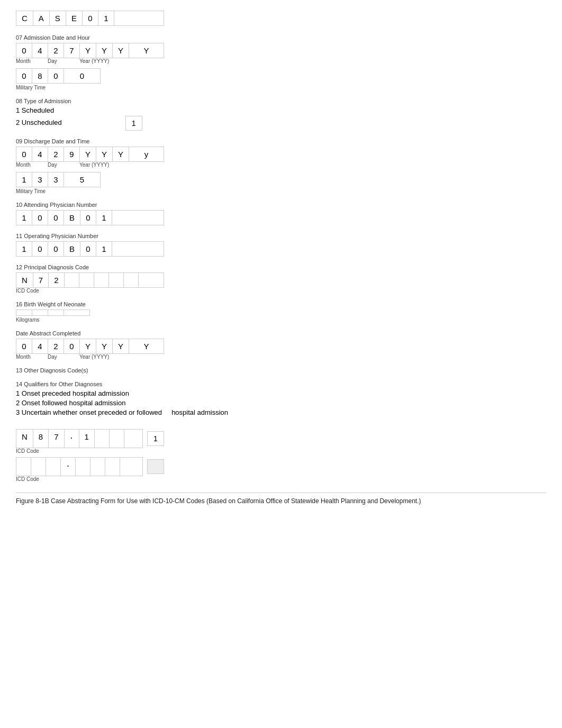  Describe the element at coordinates (24, 218) in the screenshot. I see `atp-cell-0: 1` at that location.